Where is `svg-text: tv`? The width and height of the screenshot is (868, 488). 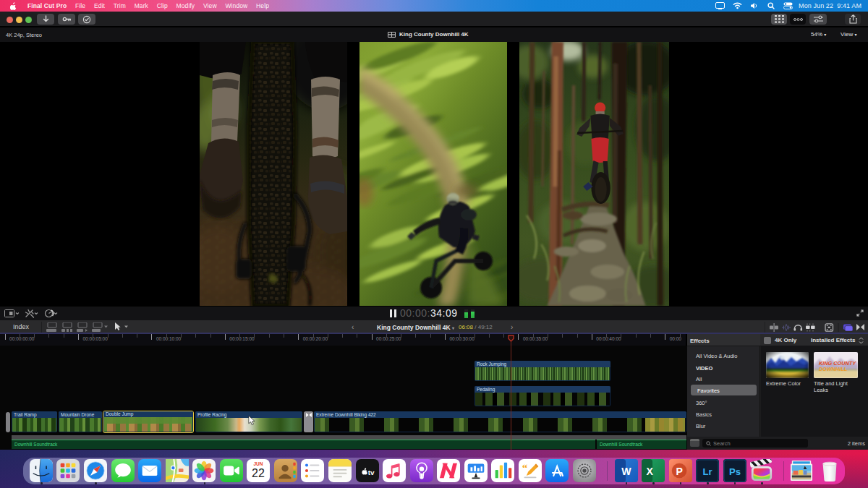
svg-text: tv is located at coordinates (370, 473).